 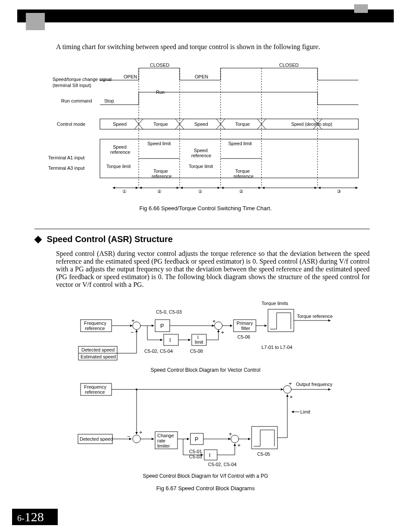 I want to click on svg-text: (terminal S8 input), so click(x=72, y=85).